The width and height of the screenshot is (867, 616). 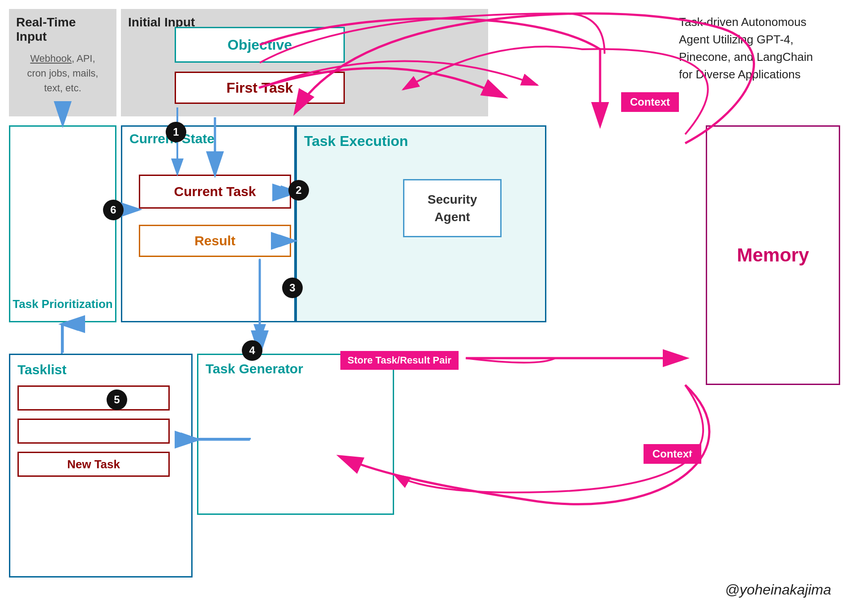 I want to click on result-text: Result, so click(x=215, y=241).